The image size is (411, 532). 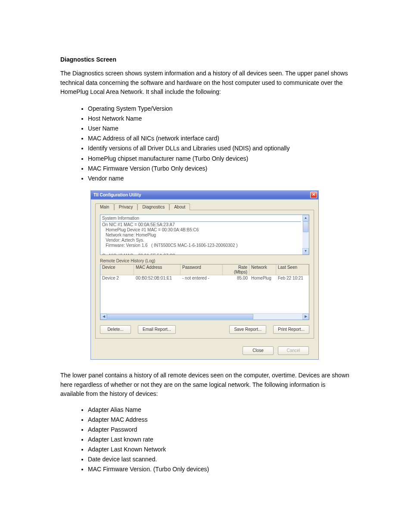 I want to click on section-title: Diagnostics Screen, so click(x=206, y=59).